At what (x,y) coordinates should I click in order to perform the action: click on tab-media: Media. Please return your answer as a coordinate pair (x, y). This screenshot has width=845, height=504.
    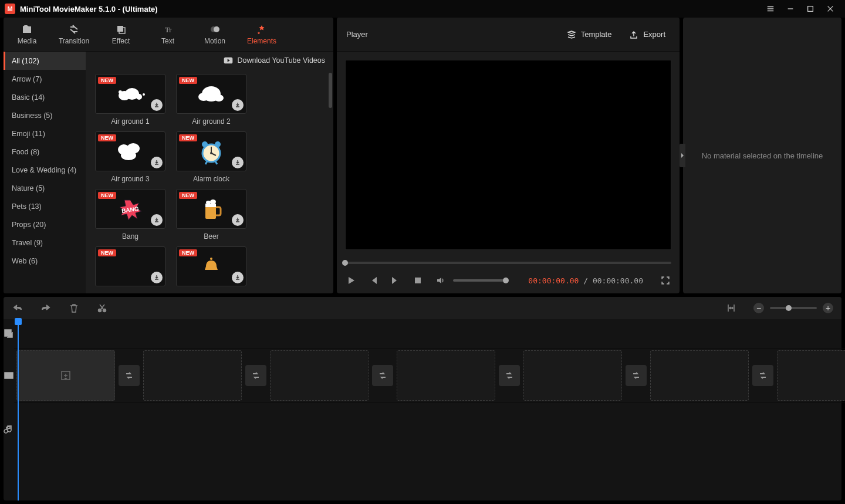
    Looking at the image, I should click on (27, 34).